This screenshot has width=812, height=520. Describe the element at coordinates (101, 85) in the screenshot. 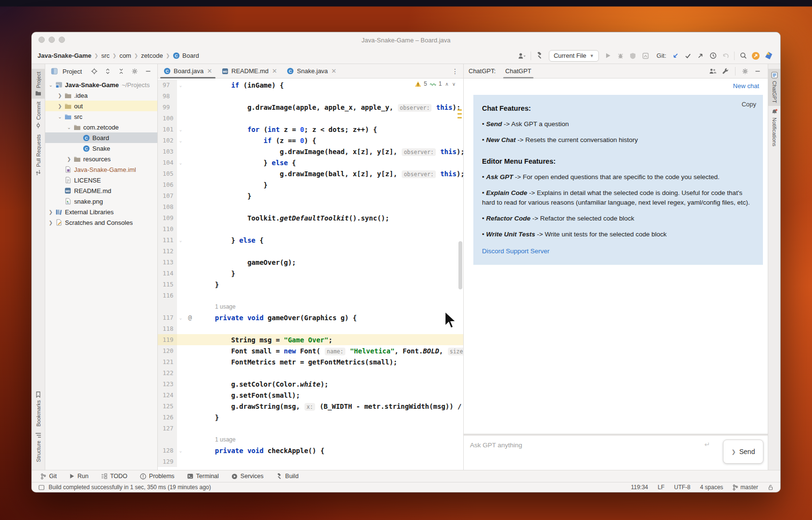

I see `tree-item-java-snake-game: ⌄Java-Snake-Game~/Projects` at that location.